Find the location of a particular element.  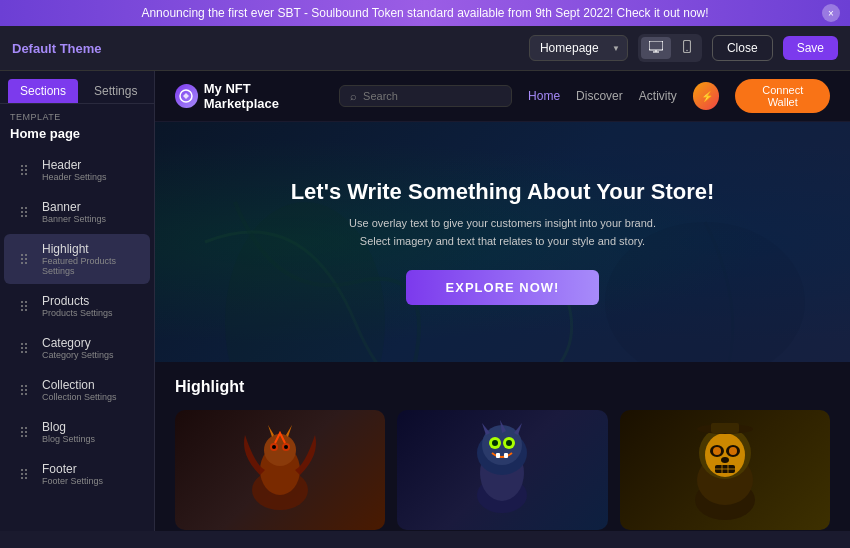

sidebar-item-collection-name: Collection is located at coordinates (80, 385).